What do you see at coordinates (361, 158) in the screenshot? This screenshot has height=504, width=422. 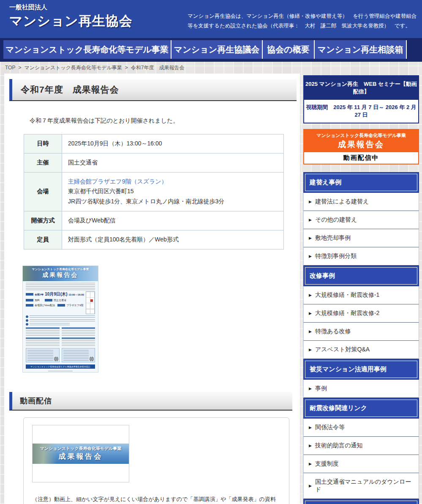 I see `report-banner-status: 動画配信中` at bounding box center [361, 158].